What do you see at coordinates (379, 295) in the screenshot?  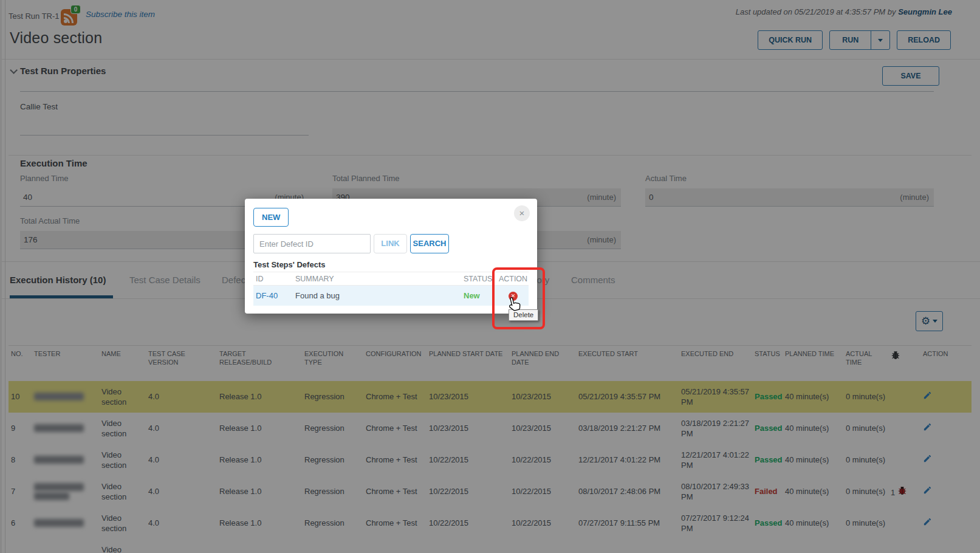 I see `defect-summary: Found a bug` at bounding box center [379, 295].